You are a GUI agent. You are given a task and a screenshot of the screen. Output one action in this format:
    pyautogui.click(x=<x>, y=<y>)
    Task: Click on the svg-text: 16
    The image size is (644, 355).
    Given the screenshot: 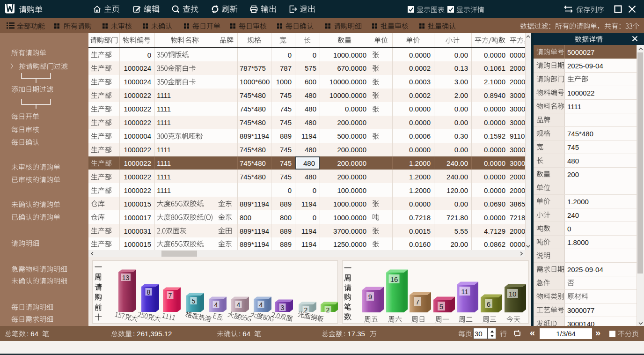 What is the action you would take?
    pyautogui.click(x=394, y=279)
    